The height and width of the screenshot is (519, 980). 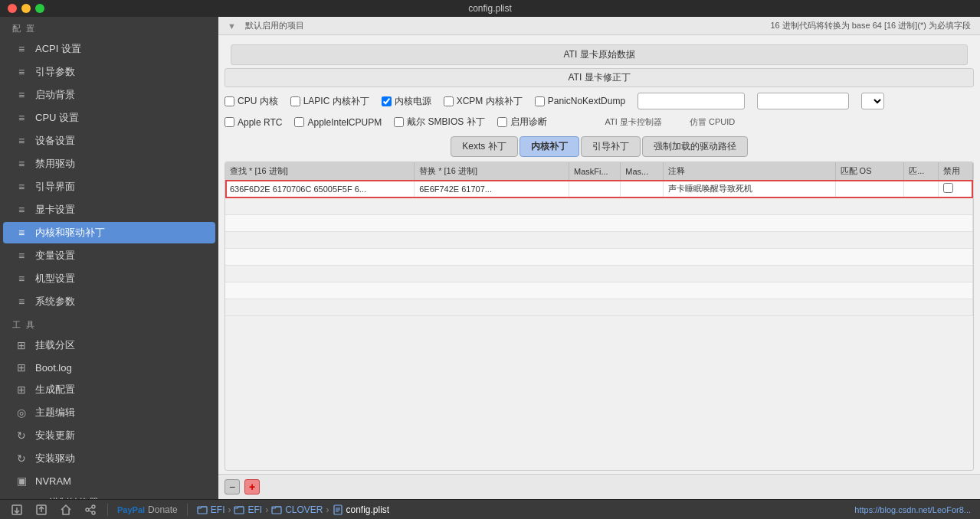 What do you see at coordinates (296, 101) in the screenshot?
I see `lapic-input` at bounding box center [296, 101].